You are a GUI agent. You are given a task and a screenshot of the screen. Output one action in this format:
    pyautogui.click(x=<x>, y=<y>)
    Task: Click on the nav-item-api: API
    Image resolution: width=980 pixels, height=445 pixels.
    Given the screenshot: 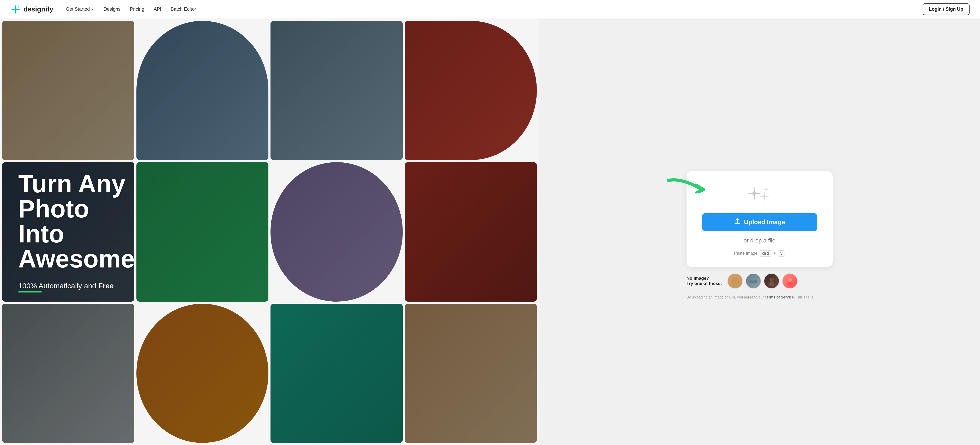 What is the action you would take?
    pyautogui.click(x=158, y=9)
    